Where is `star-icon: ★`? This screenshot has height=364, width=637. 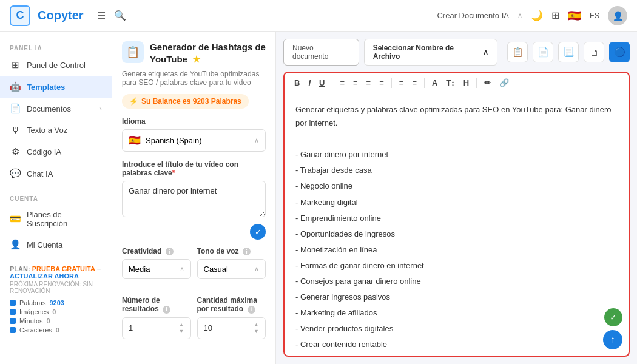
star-icon: ★ is located at coordinates (197, 59).